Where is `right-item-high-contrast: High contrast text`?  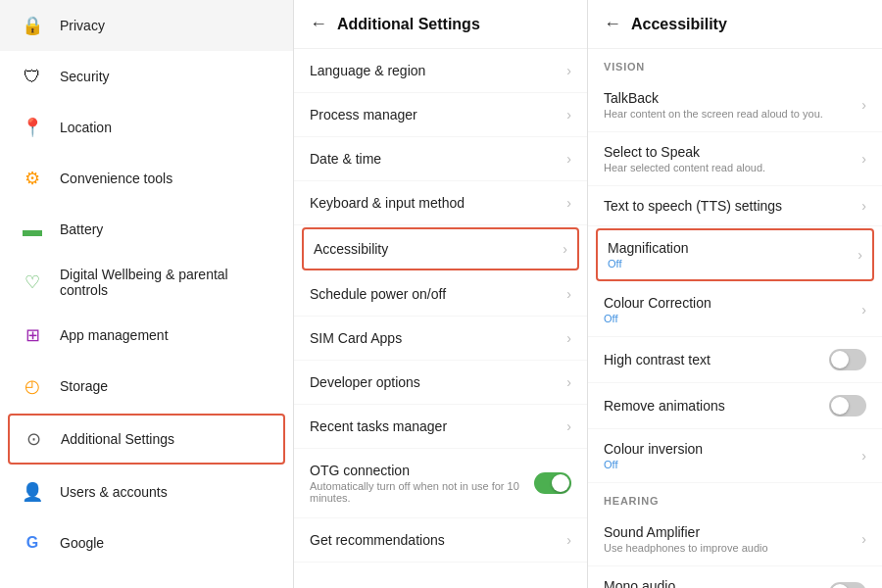 right-item-high-contrast: High contrast text is located at coordinates (735, 361).